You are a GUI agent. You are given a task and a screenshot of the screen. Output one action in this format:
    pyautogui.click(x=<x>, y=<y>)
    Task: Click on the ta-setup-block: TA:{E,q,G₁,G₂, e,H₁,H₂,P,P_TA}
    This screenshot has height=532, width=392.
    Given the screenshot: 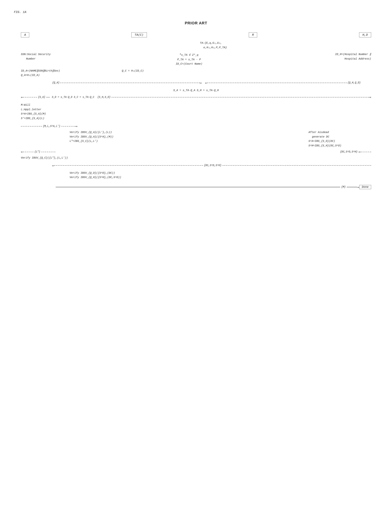 What is the action you would take?
    pyautogui.click(x=214, y=45)
    